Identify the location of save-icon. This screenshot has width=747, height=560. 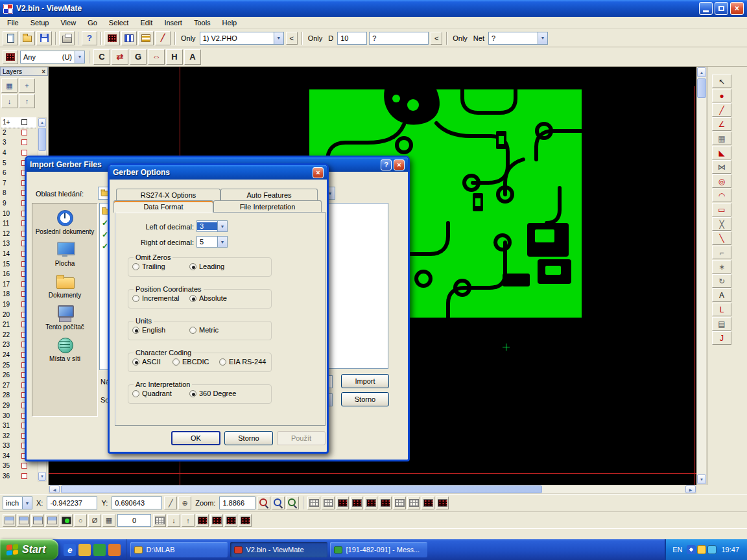
(44, 38).